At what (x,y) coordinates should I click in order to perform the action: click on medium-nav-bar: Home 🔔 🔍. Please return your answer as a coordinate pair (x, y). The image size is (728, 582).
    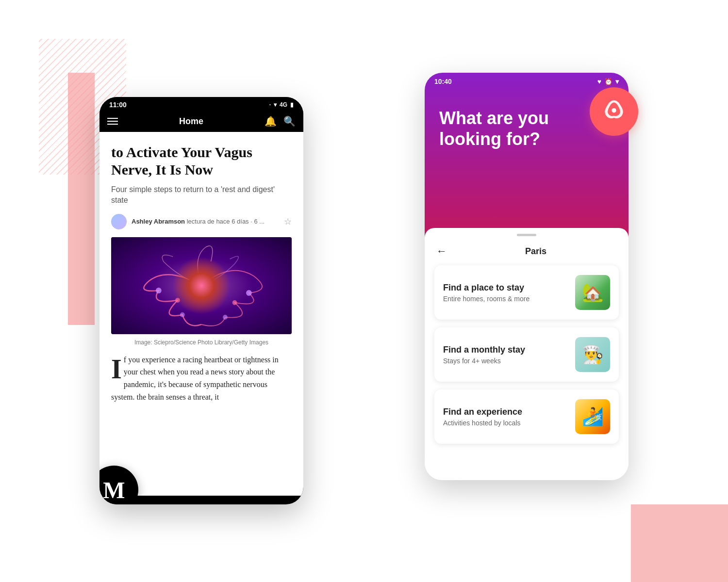
    Looking at the image, I should click on (201, 121).